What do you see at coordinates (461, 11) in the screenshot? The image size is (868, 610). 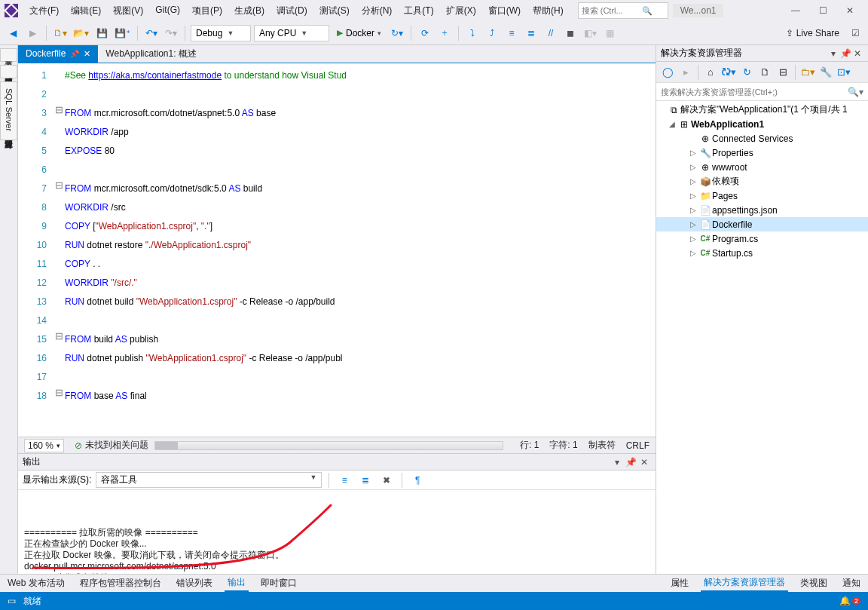 I see `menu-item: 扩展(X)` at bounding box center [461, 11].